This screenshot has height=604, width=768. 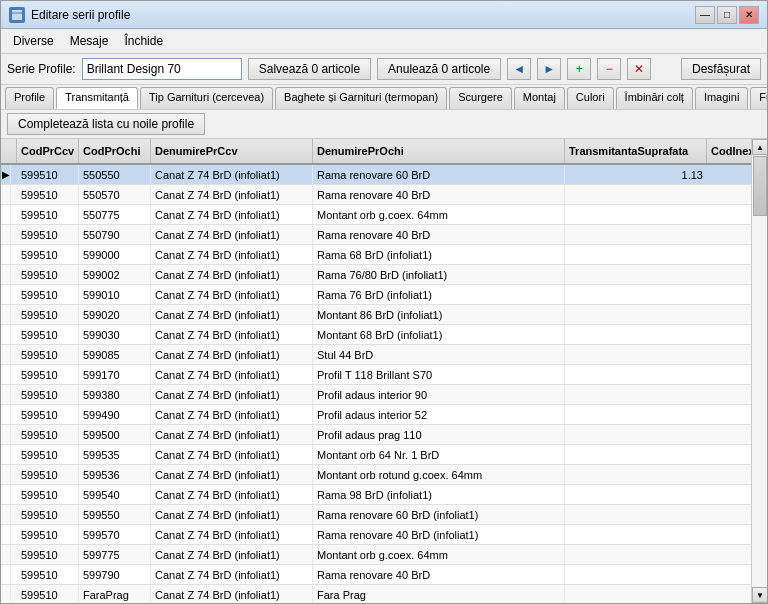 I want to click on tab-profile: Profile, so click(x=30, y=98).